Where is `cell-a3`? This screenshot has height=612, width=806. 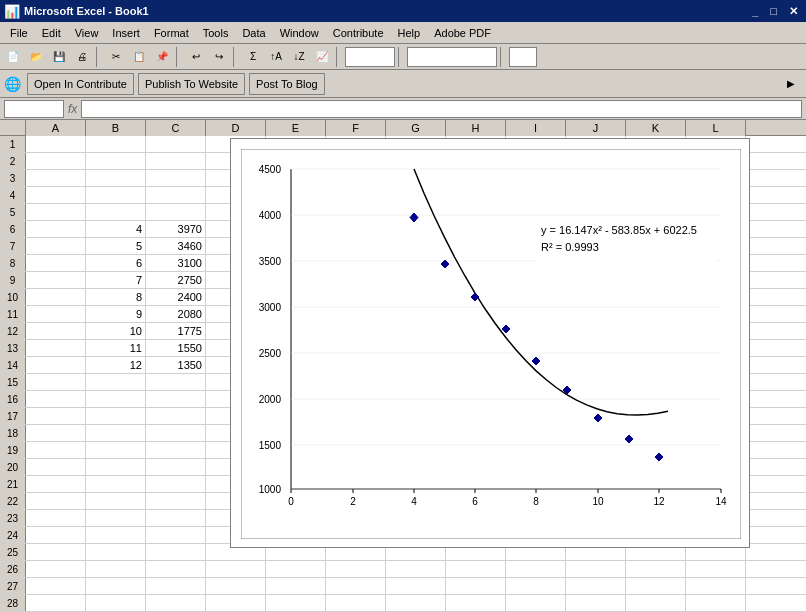
cell-a3 is located at coordinates (56, 178).